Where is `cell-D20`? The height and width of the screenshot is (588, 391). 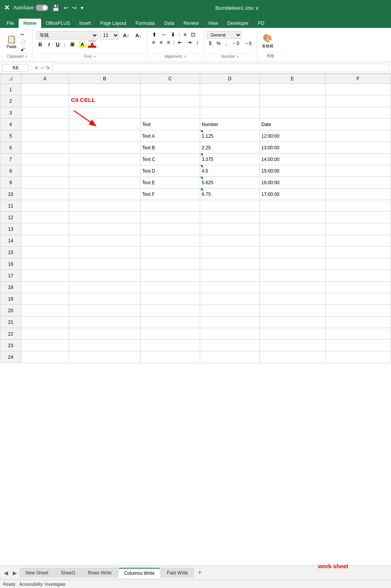 cell-D20 is located at coordinates (230, 311).